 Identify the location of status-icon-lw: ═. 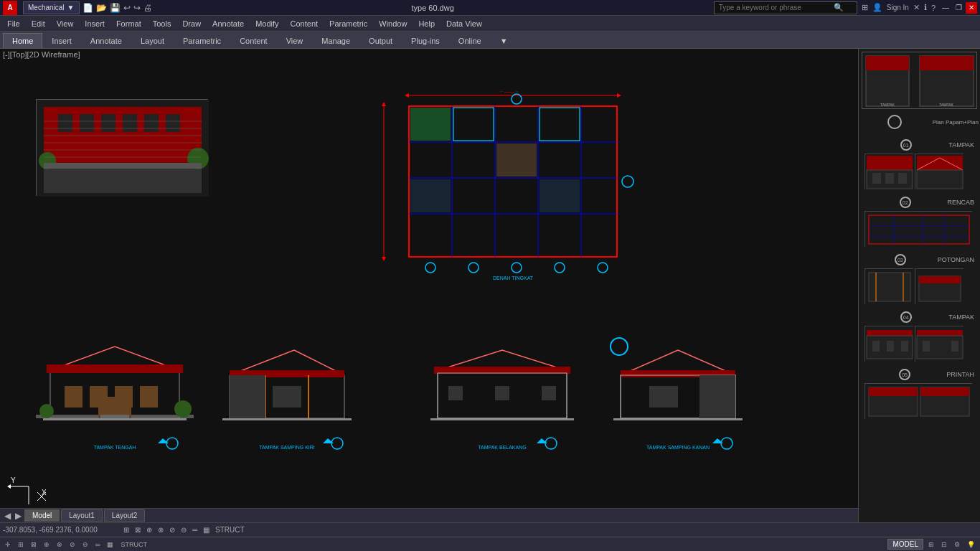
(195, 529).